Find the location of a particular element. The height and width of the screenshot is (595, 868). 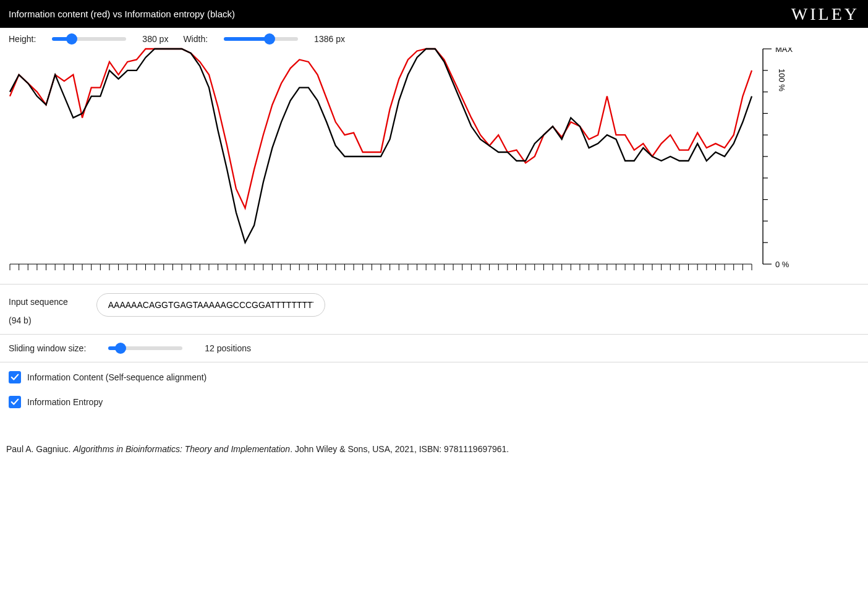

checkbox-ie-label: Information Entropy is located at coordinates (65, 402).